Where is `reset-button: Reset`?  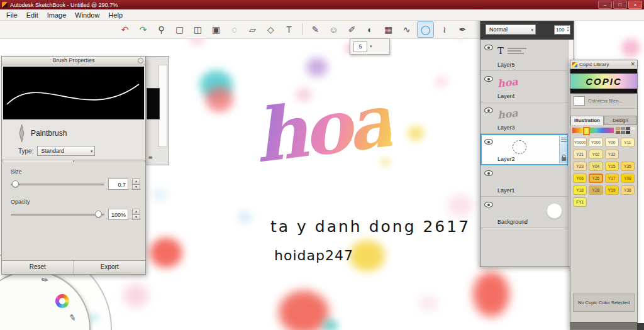
reset-button: Reset is located at coordinates (38, 268).